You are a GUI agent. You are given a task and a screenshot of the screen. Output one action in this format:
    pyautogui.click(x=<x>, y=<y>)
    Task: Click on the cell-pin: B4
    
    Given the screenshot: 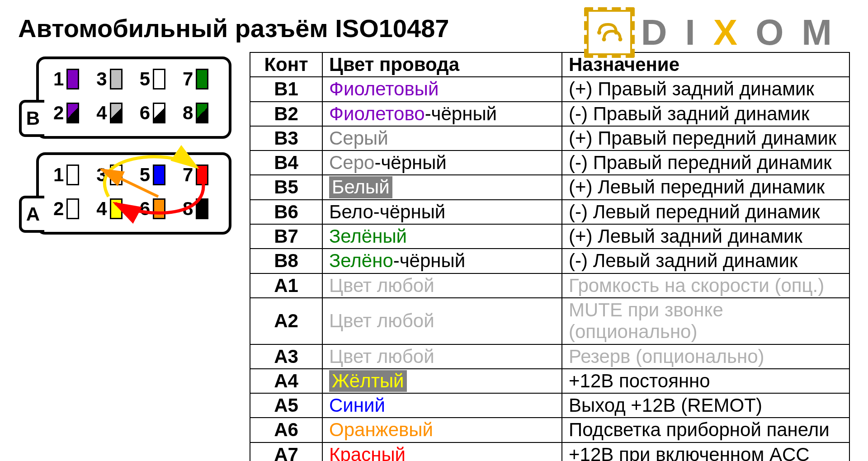 What is the action you would take?
    pyautogui.click(x=286, y=163)
    